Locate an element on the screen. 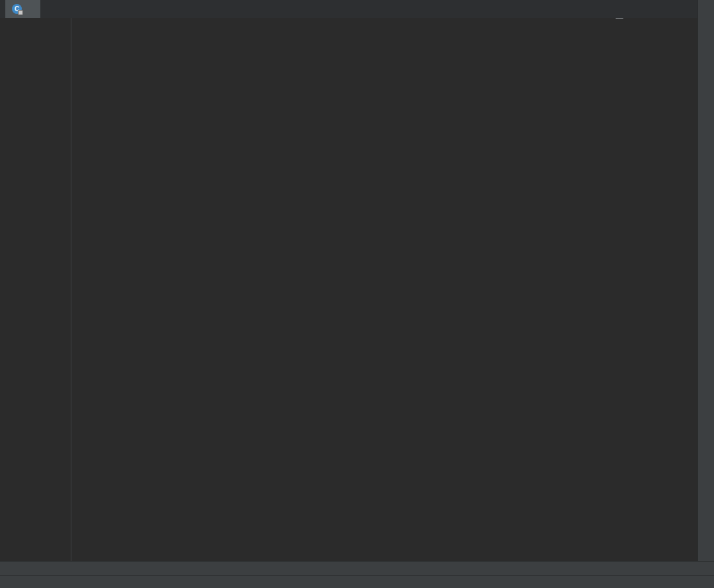  fold-gutter-line is located at coordinates (71, 289).